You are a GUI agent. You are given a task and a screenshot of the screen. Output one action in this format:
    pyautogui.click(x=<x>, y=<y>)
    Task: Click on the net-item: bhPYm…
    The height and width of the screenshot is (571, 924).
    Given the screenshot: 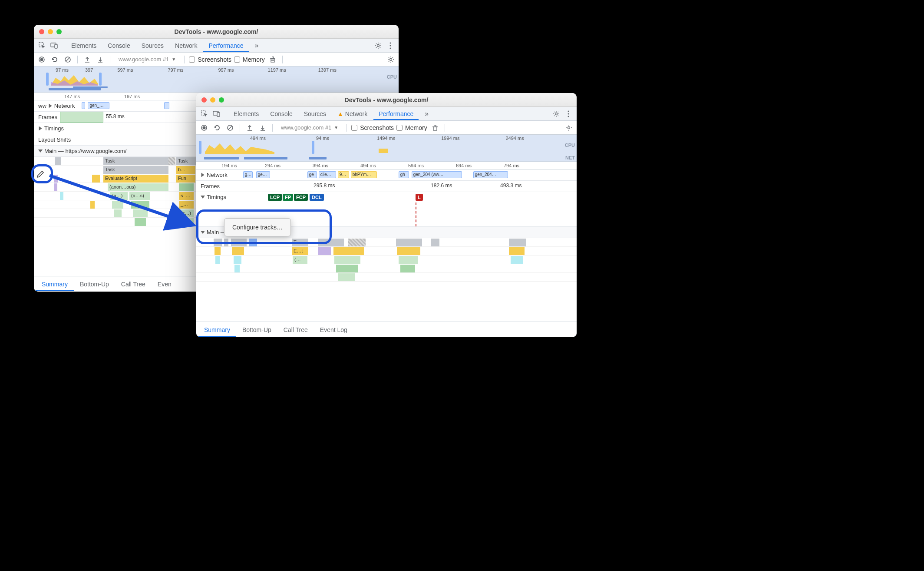 What is the action you would take?
    pyautogui.click(x=364, y=175)
    